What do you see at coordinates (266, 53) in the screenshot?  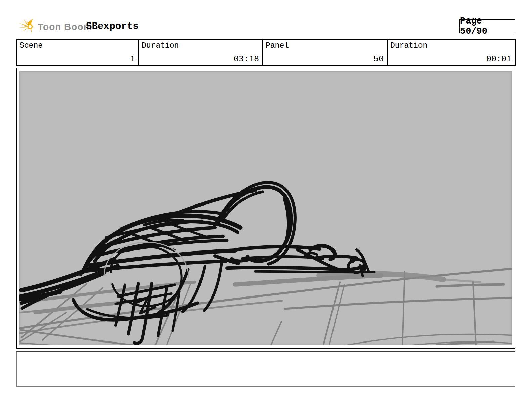 I see `panel-info-row: Scene 1 Duration 03:18 Panel 50 Duration…` at bounding box center [266, 53].